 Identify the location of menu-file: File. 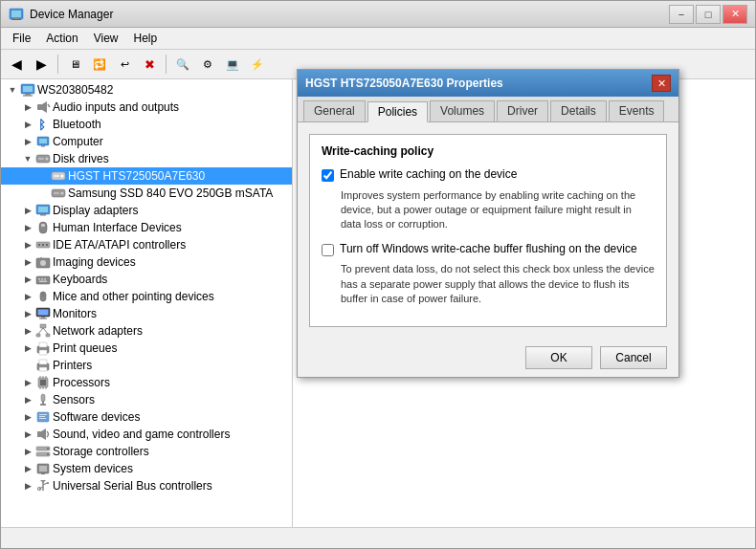
(21, 38).